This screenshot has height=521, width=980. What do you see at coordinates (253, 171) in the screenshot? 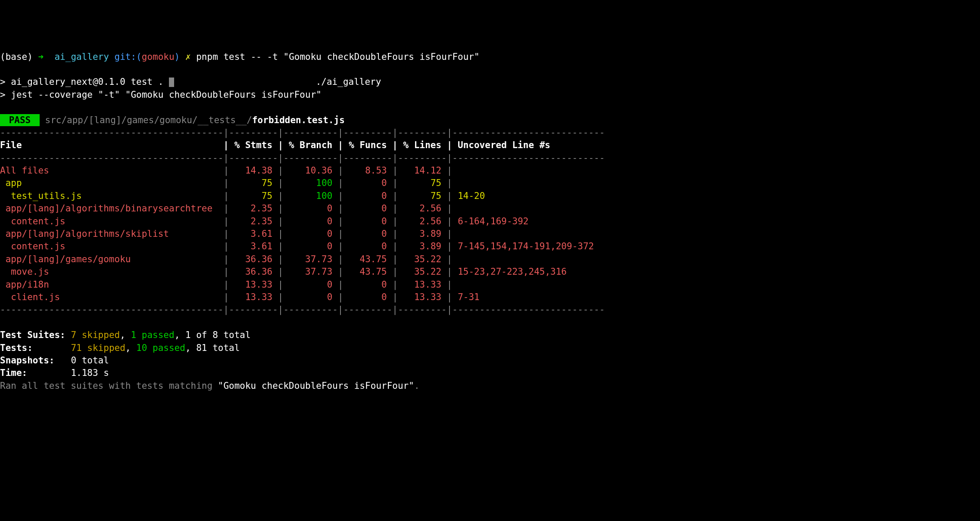
I see `coverage-stmts: 14.38` at bounding box center [253, 171].